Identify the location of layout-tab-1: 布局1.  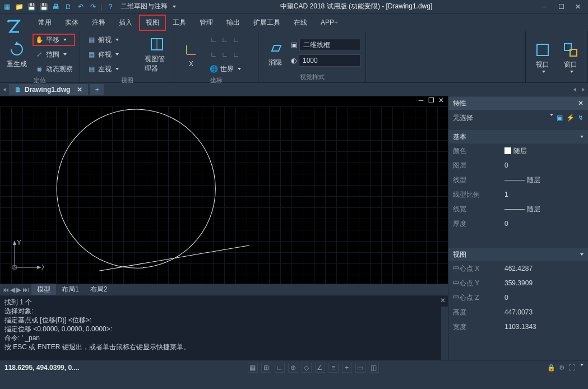
(71, 289).